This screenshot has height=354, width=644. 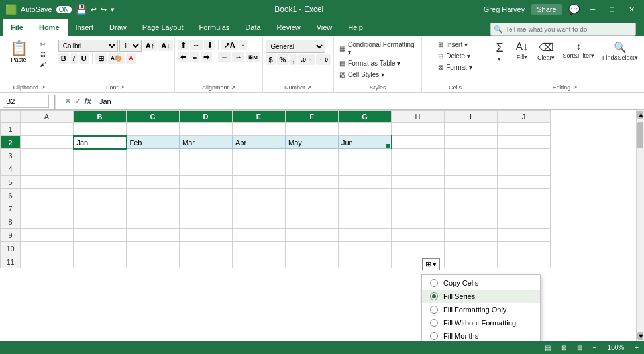 I want to click on cell-C1, so click(x=153, y=129).